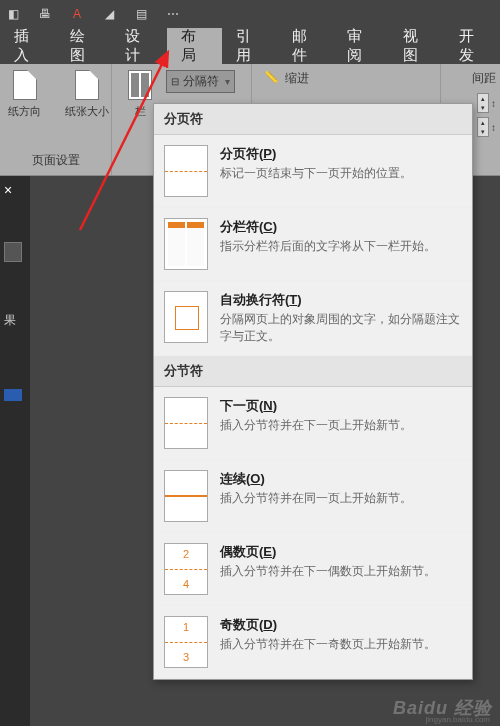  What do you see at coordinates (341, 328) in the screenshot?
I see `text-wrapping-desc: 分隔网页上的对象周围的文字，如分隔题注文字与正文。` at bounding box center [341, 328].